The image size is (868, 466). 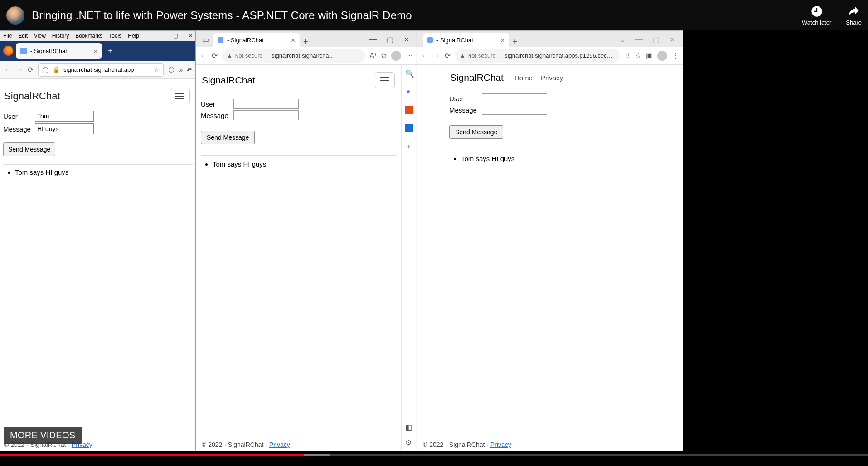 I want to click on tab-actions-icon: ▭, so click(x=205, y=39).